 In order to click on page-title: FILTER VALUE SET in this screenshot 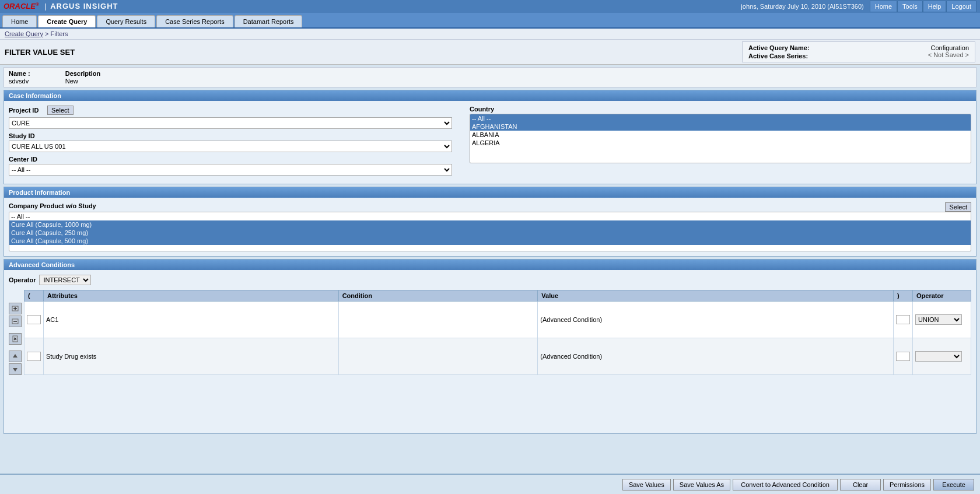, I will do `click(40, 52)`.